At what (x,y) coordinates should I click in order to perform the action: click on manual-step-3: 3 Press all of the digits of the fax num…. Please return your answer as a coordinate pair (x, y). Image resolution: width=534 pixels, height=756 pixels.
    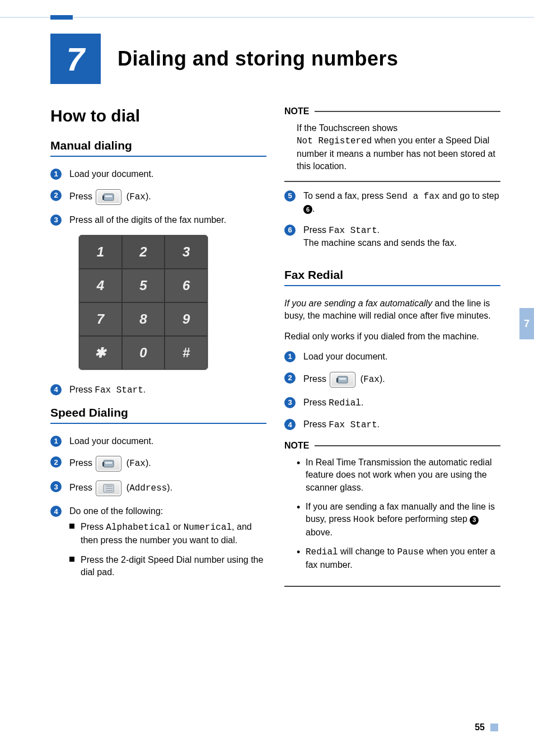
    Looking at the image, I should click on (158, 220).